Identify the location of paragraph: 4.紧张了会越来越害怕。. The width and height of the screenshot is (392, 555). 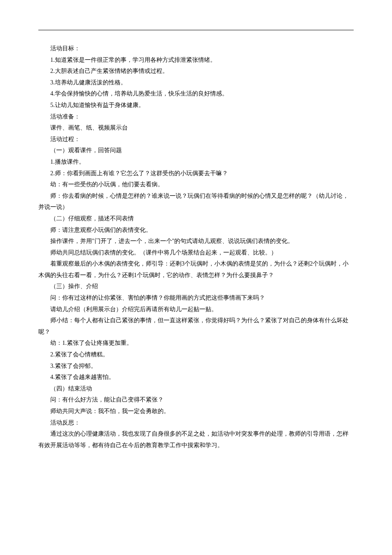
(196, 378).